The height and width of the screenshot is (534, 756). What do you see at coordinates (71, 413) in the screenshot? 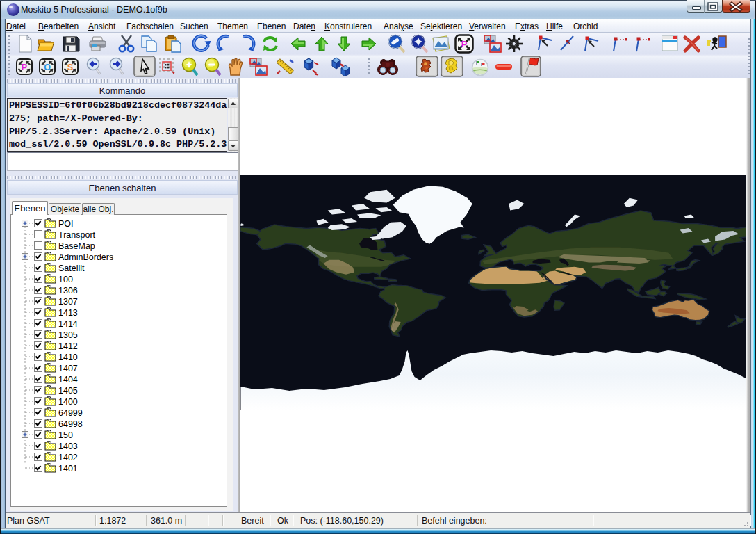
I see `svg-text: 64999` at bounding box center [71, 413].